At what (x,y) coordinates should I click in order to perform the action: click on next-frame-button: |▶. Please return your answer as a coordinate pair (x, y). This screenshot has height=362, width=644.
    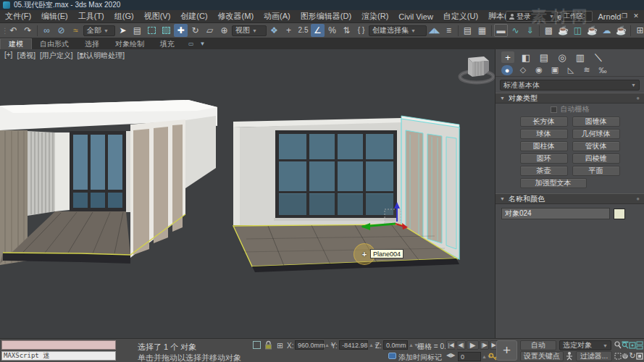
    Looking at the image, I should click on (484, 345).